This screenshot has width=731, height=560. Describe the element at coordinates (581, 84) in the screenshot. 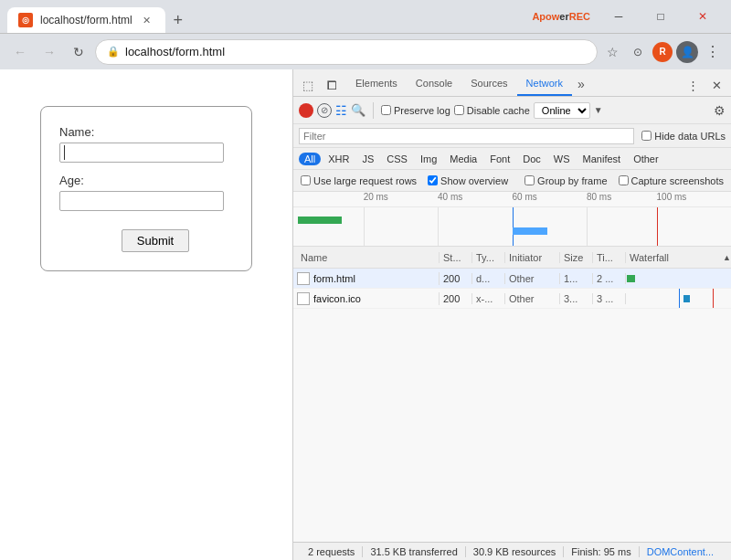

I see `more-tabs-button: »` at that location.